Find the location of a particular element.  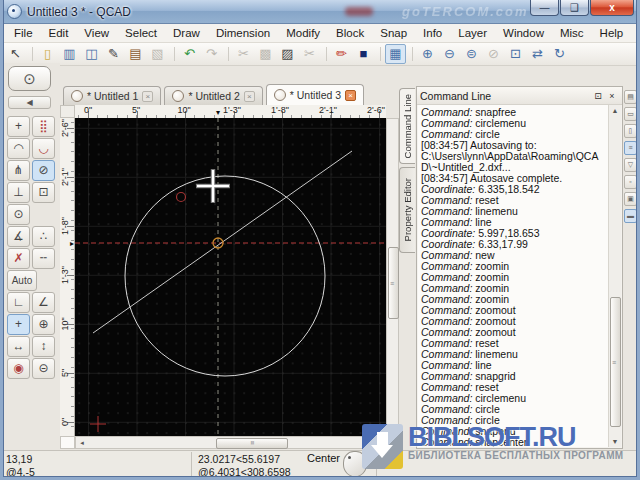

zoom-out-button: ⊖ is located at coordinates (450, 54).